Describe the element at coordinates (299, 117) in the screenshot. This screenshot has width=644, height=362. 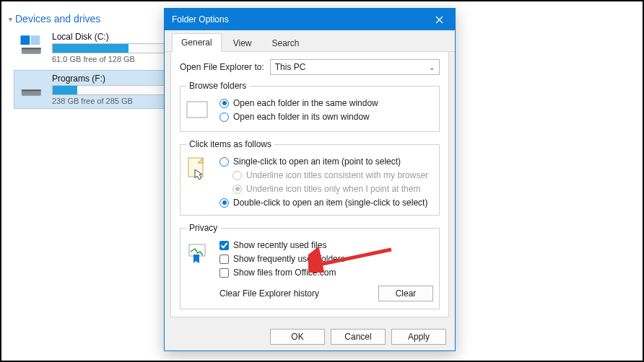
I see `radio-own-window: Open each folder in its own window` at that location.